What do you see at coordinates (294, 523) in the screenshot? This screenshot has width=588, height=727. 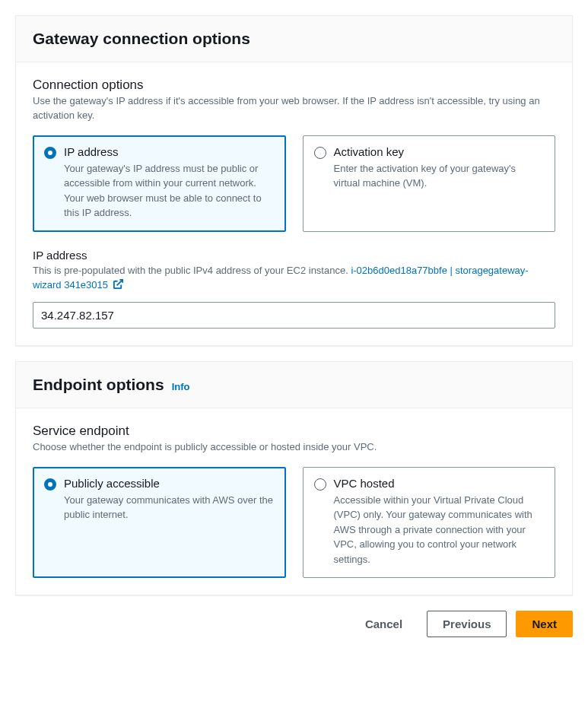 I see `endpoint-tile-row: Publicly accessible Your gateway communi…` at bounding box center [294, 523].